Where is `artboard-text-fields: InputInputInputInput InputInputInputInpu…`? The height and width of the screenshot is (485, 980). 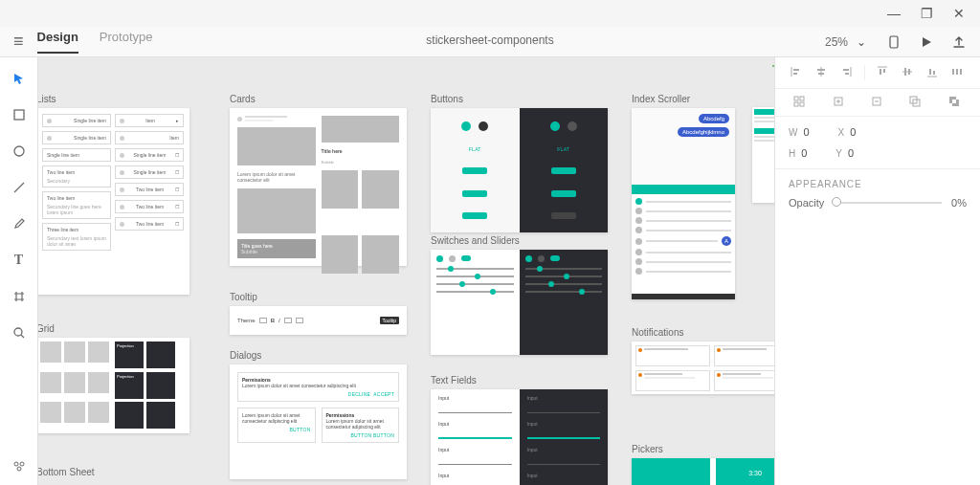 artboard-text-fields: InputInputInputInput InputInputInputInpu… is located at coordinates (519, 437).